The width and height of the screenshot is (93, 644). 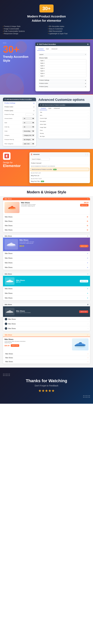 I want to click on style1-name: Nike Shoes, so click(x=31, y=202).